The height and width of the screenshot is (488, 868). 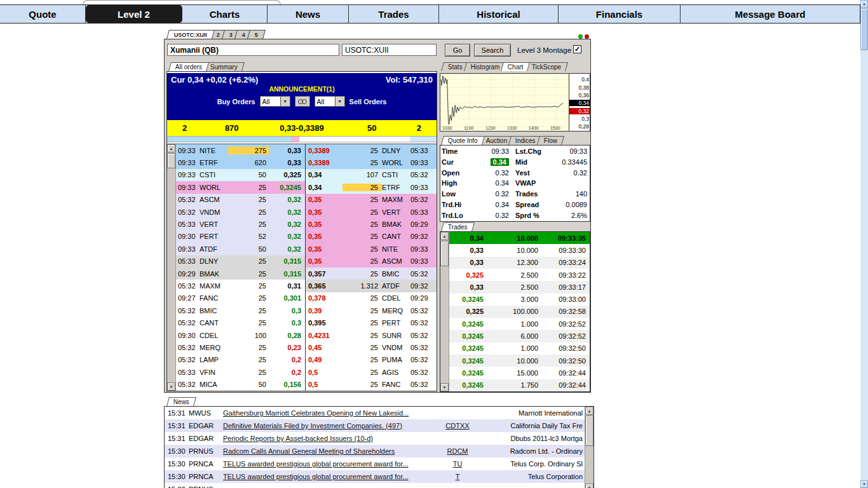 What do you see at coordinates (302, 102) in the screenshot?
I see `link-filters-button` at bounding box center [302, 102].